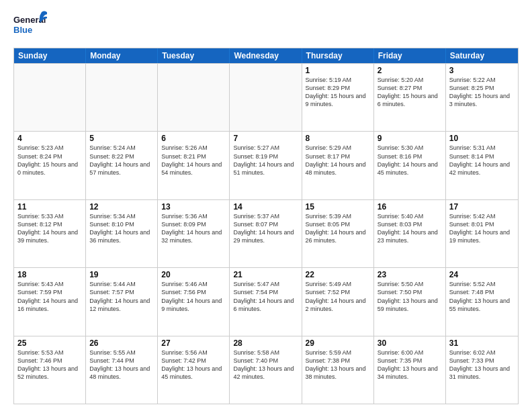 This screenshot has height=411, width=532. Describe the element at coordinates (265, 228) in the screenshot. I see `day-info: Sunrise: 5:37 AM Sunset: 8:07 PM Dayligh…` at that location.